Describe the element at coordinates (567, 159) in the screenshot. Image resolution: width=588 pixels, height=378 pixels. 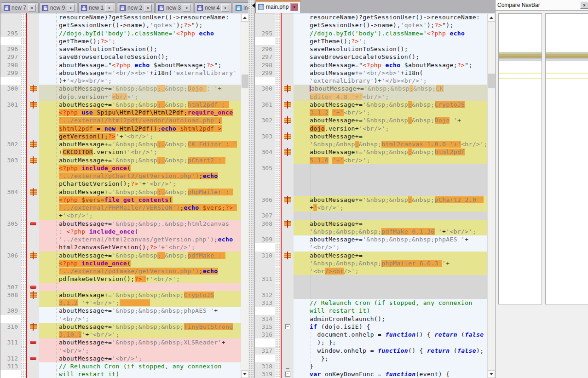
I see `minimap-column-right` at that location.